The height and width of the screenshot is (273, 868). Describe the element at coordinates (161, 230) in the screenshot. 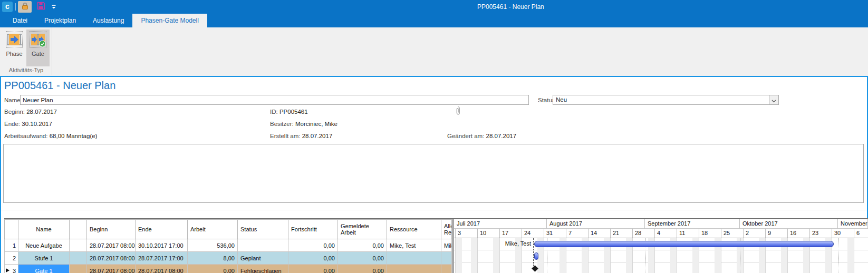

I see `col-header-ende: Ende` at that location.